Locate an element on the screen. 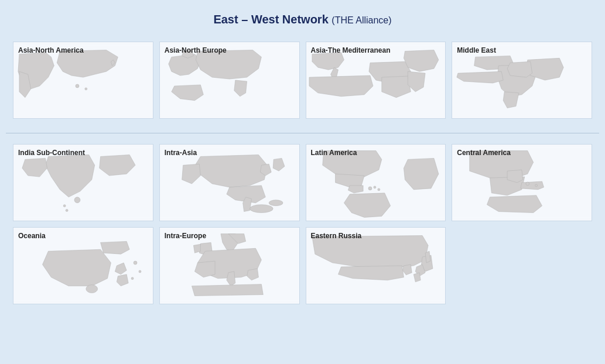  section-divider is located at coordinates (302, 133).